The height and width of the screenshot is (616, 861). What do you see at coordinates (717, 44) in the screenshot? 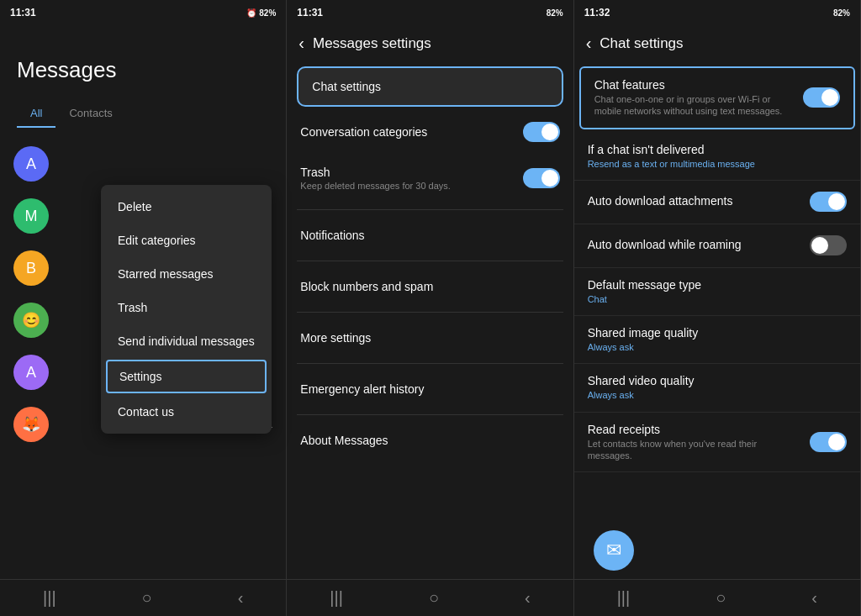
I see `p3-header: ‹ Chat settings` at bounding box center [717, 44].